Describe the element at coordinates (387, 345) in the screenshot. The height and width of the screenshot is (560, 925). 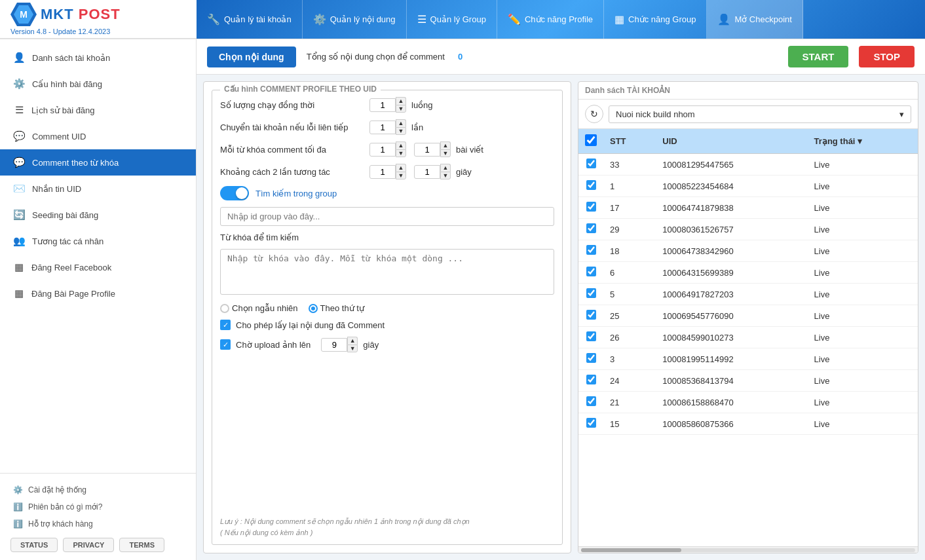
I see `cho-upload-row: ✓ Chờ upload ảnh lên ▲ ▼ giây` at that location.